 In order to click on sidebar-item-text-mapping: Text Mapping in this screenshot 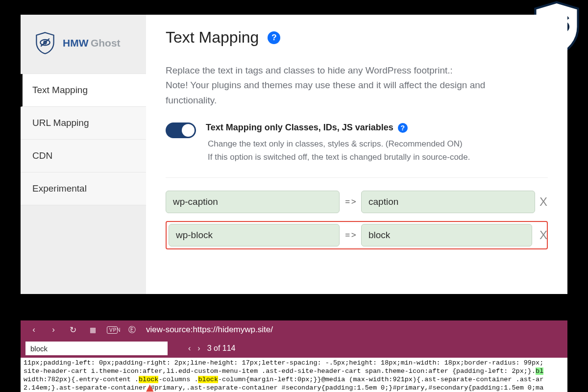, I will do `click(83, 90)`.